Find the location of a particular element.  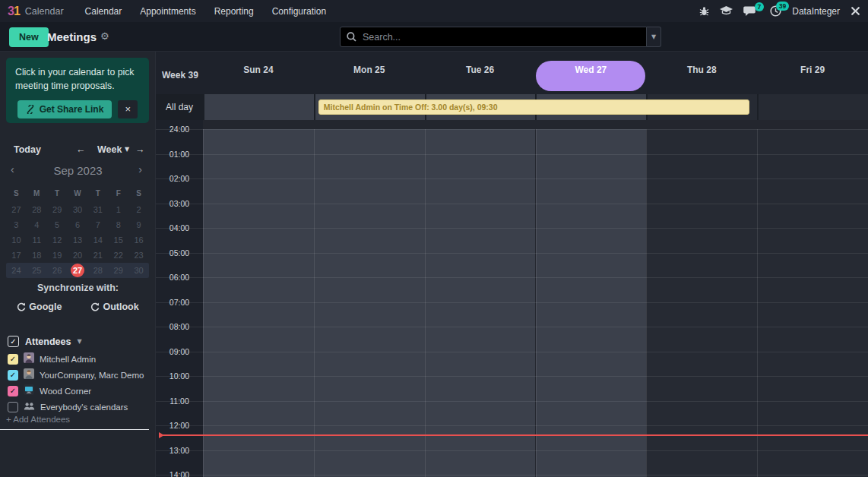

group-avatar-icon is located at coordinates (29, 407).